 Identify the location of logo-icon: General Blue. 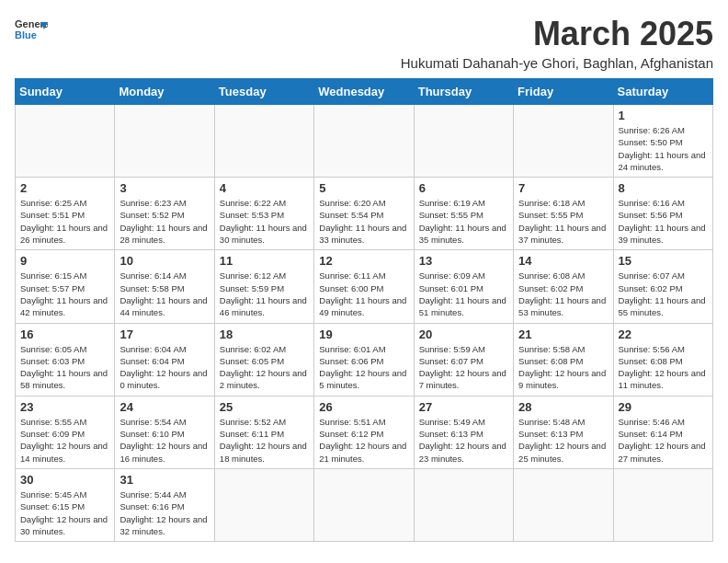
(31, 31).